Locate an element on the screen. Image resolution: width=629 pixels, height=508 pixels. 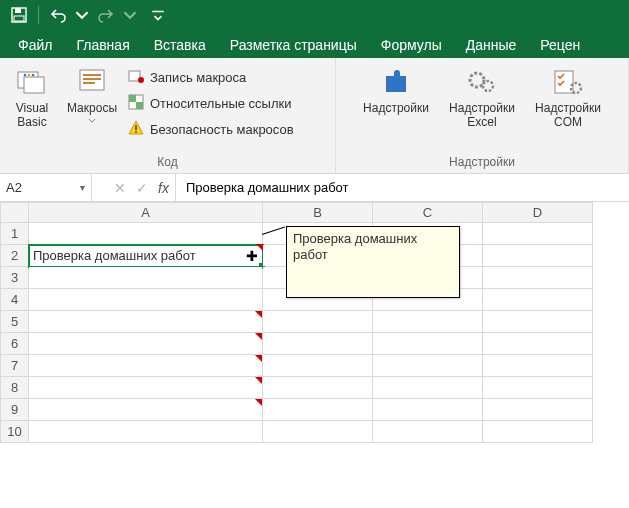
name-box: A2 ▾ is located at coordinates (46, 188).